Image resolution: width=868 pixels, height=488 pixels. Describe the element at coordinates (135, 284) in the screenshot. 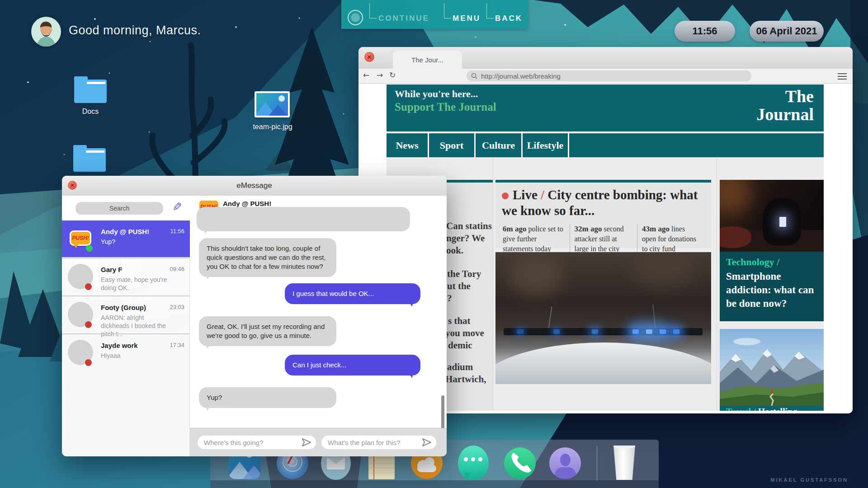

I see `conversation-preview: Easy mate, hope you're doing OK.` at that location.